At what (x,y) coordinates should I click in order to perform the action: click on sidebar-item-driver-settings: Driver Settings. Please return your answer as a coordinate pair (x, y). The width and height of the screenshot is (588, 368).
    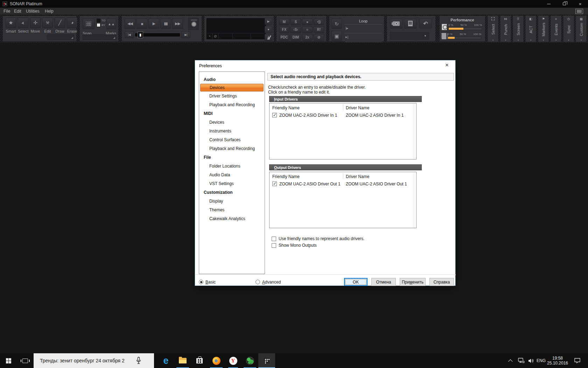
    Looking at the image, I should click on (232, 96).